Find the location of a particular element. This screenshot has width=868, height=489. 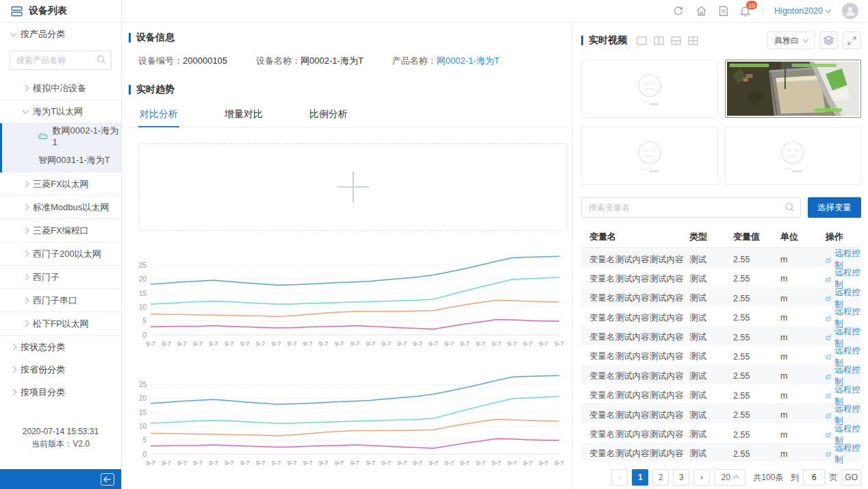

video-cell-1-camera is located at coordinates (793, 89).